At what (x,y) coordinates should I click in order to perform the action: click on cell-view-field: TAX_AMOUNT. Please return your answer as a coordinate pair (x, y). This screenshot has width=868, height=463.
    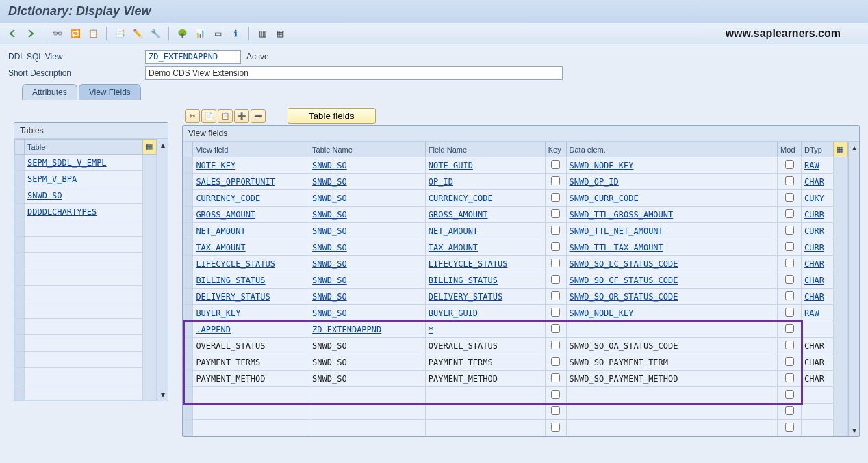
    Looking at the image, I should click on (251, 248).